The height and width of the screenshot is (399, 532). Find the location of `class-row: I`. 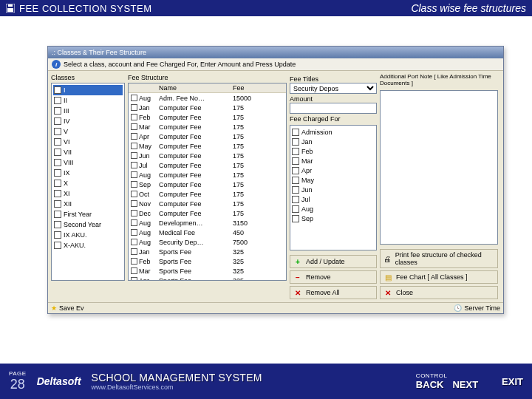

class-row: I is located at coordinates (88, 90).